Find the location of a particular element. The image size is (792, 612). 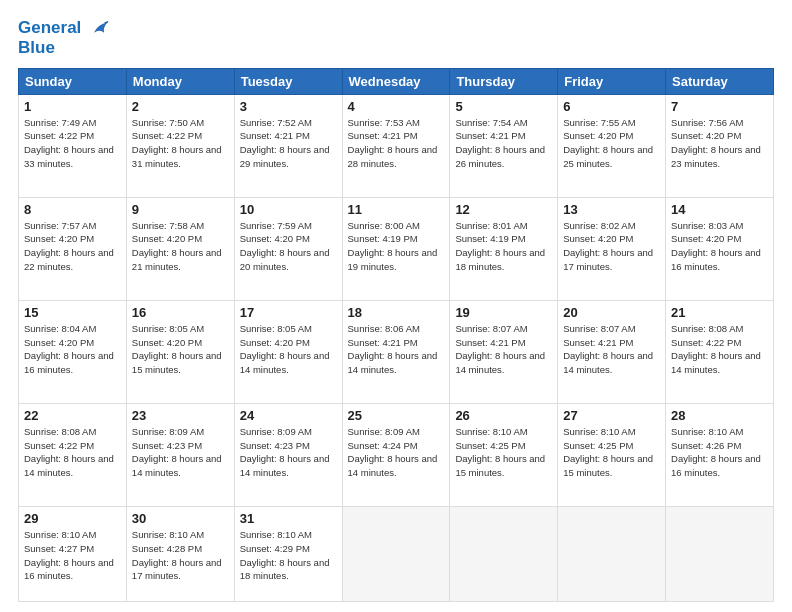

day-number: 19 is located at coordinates (504, 312).